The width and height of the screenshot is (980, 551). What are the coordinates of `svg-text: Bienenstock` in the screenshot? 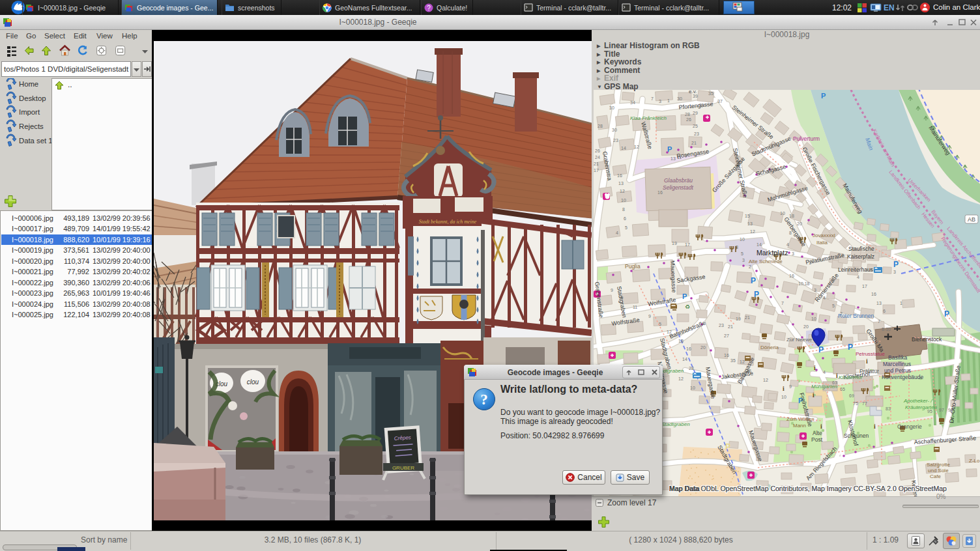 It's located at (927, 339).